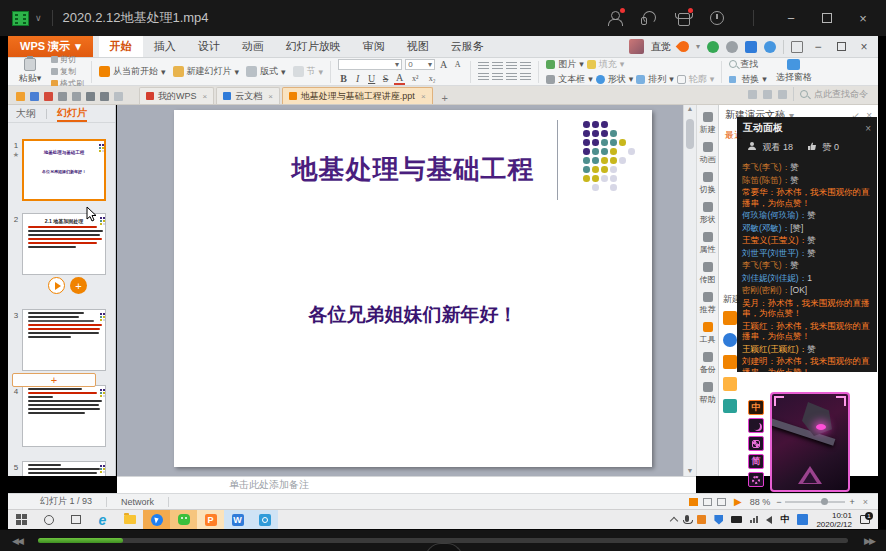 Image resolution: width=886 pixels, height=551 pixels. Describe the element at coordinates (690, 470) in the screenshot. I see `scroll-down-icon: ▼` at that location.